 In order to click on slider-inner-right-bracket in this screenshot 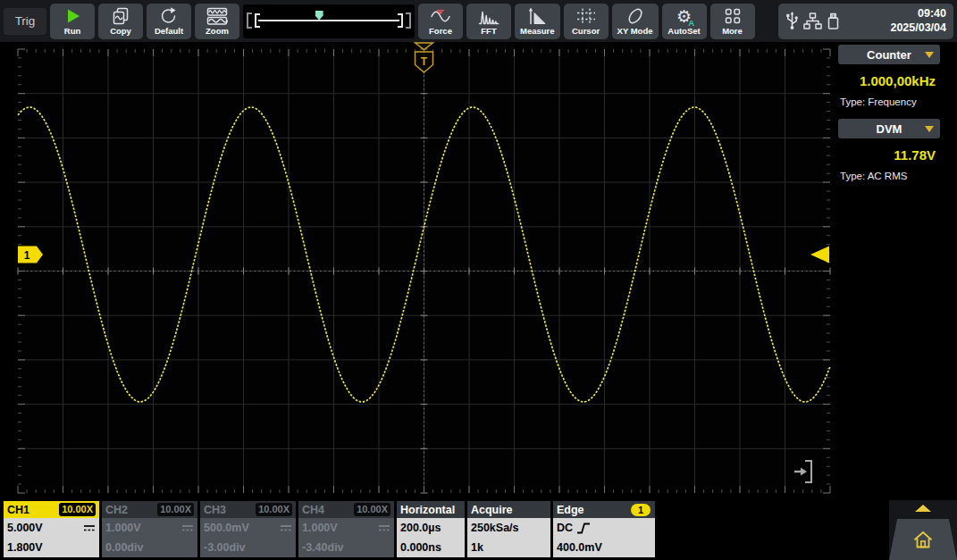, I will do `click(400, 21)`.